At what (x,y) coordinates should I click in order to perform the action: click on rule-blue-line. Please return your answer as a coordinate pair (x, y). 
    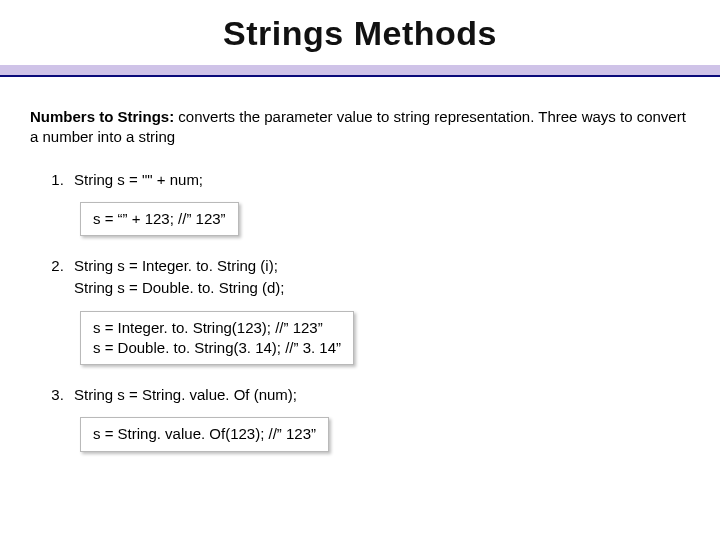
    Looking at the image, I should click on (360, 76).